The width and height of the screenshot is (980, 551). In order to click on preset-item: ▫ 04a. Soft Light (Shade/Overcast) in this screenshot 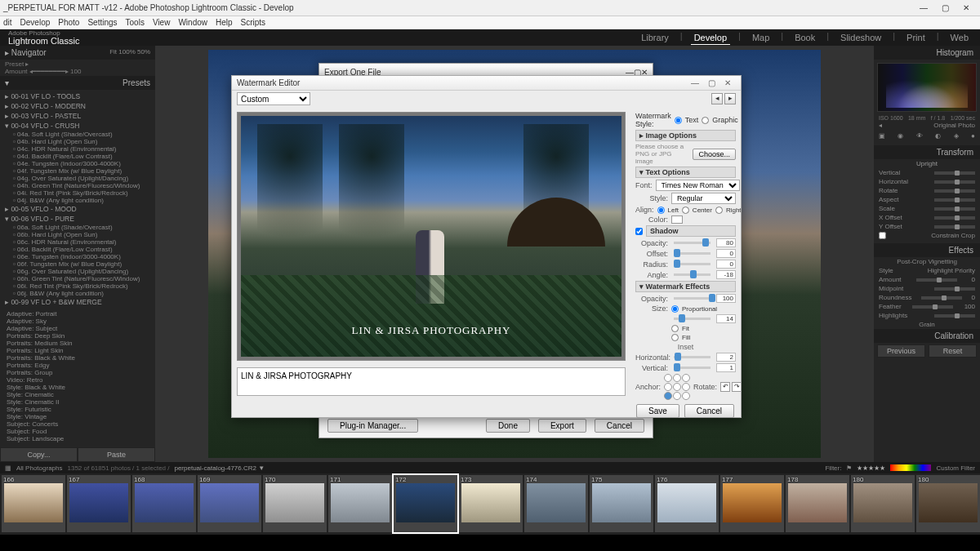, I will do `click(78, 134)`.